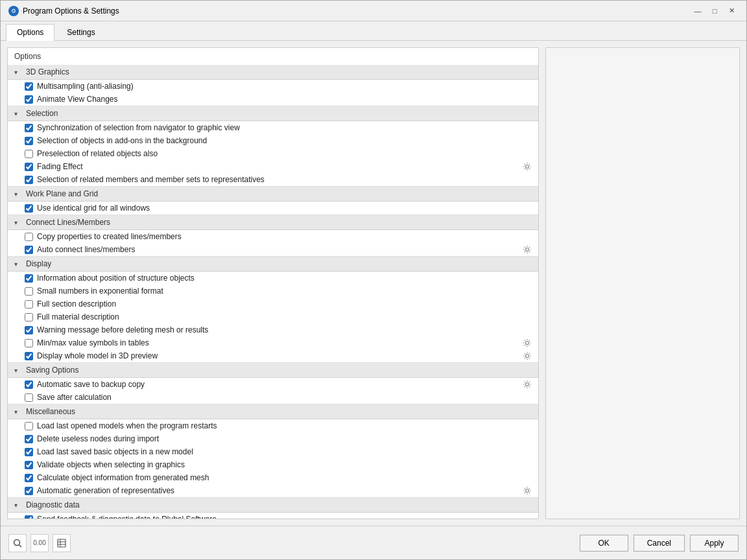  What do you see at coordinates (273, 154) in the screenshot?
I see `section-content-selection: Synchronization of selection from naviga…` at bounding box center [273, 154].